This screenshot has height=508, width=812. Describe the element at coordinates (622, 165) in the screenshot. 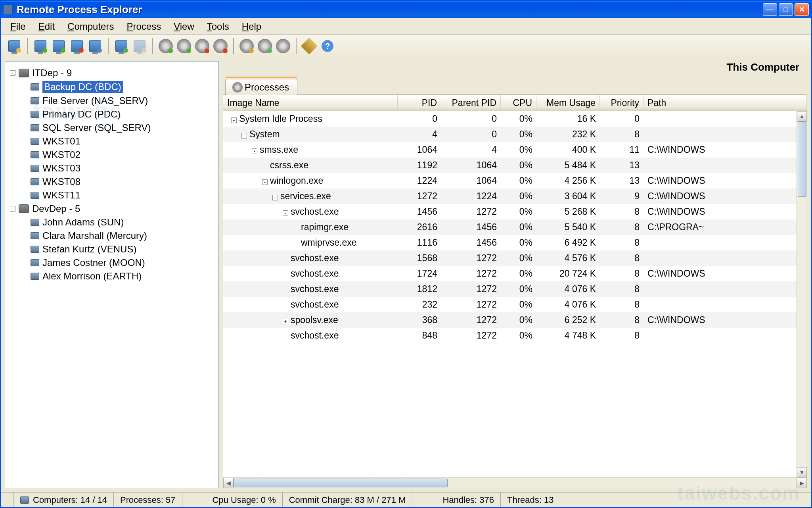

I see `cell-priority: 13` at that location.